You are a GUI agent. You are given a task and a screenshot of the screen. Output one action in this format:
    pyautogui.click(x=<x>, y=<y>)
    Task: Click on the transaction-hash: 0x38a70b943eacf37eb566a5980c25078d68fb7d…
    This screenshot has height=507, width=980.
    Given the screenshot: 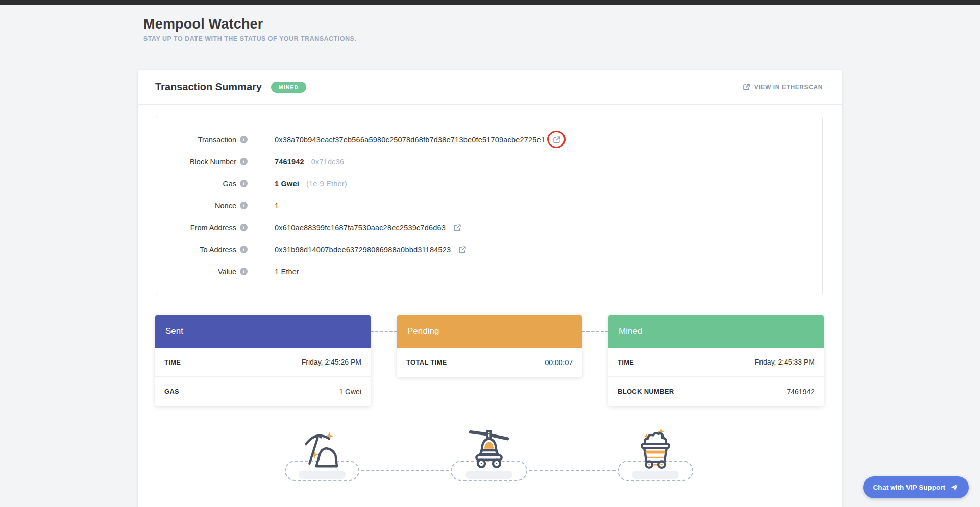 What is the action you would take?
    pyautogui.click(x=410, y=140)
    